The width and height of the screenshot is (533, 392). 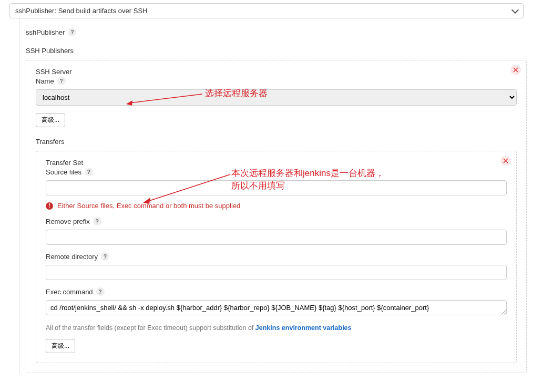 What do you see at coordinates (276, 50) in the screenshot?
I see `ssh-publishers-title: SSH Publishers` at bounding box center [276, 50].